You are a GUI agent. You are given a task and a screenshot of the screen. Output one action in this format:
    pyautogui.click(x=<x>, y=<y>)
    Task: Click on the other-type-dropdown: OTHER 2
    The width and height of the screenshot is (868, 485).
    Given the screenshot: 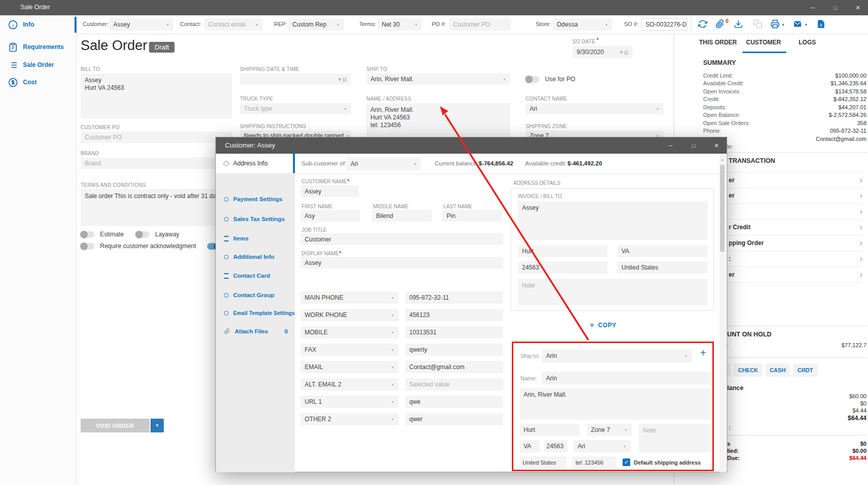 What is the action you would take?
    pyautogui.click(x=350, y=419)
    